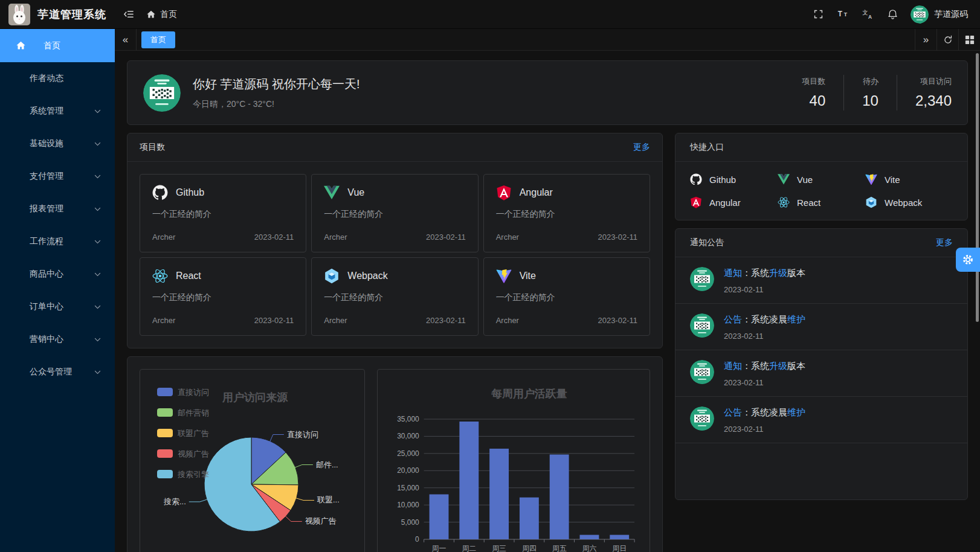 The height and width of the screenshot is (552, 980). I want to click on sidebar-item-label: 系统管理, so click(47, 111).